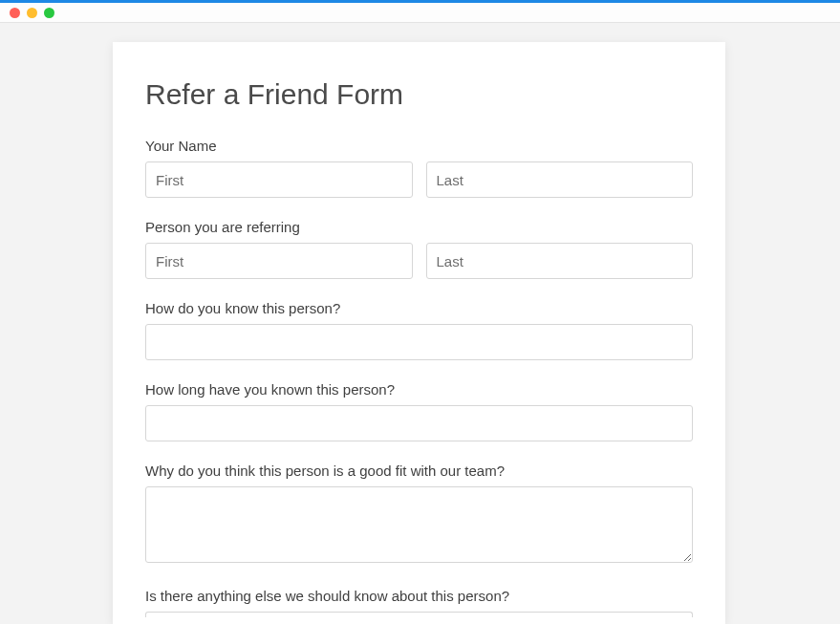  Describe the element at coordinates (560, 261) in the screenshot. I see `referral-last-name-input` at that location.